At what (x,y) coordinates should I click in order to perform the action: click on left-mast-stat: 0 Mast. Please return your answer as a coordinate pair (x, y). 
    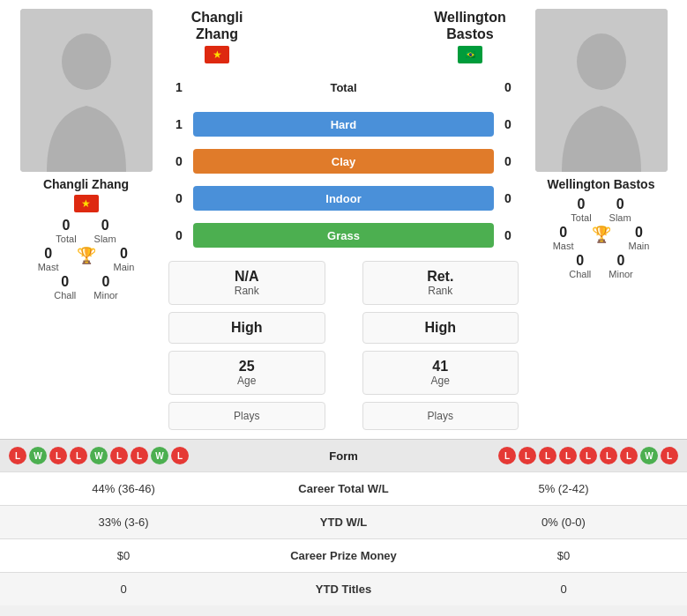
    Looking at the image, I should click on (49, 259).